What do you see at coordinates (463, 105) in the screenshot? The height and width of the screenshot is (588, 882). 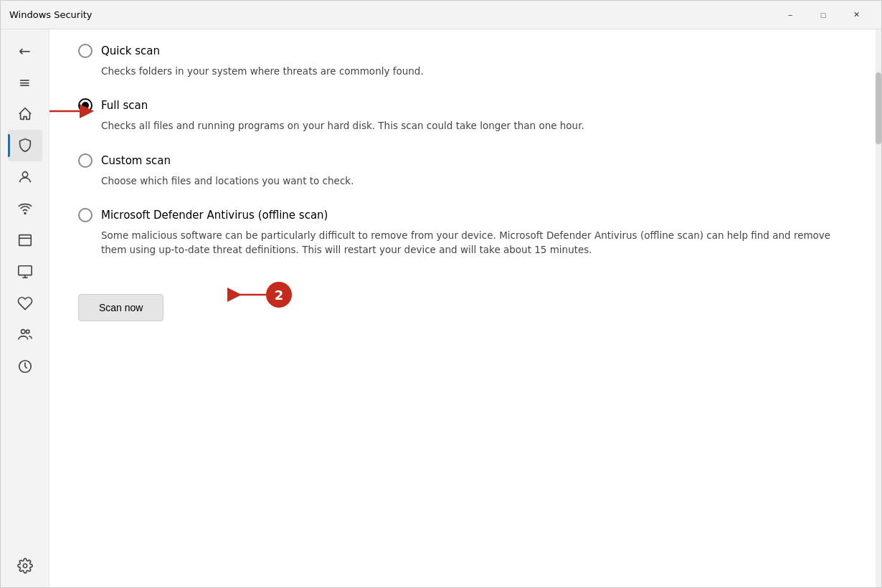 I see `full-scan-header: Full scan` at bounding box center [463, 105].